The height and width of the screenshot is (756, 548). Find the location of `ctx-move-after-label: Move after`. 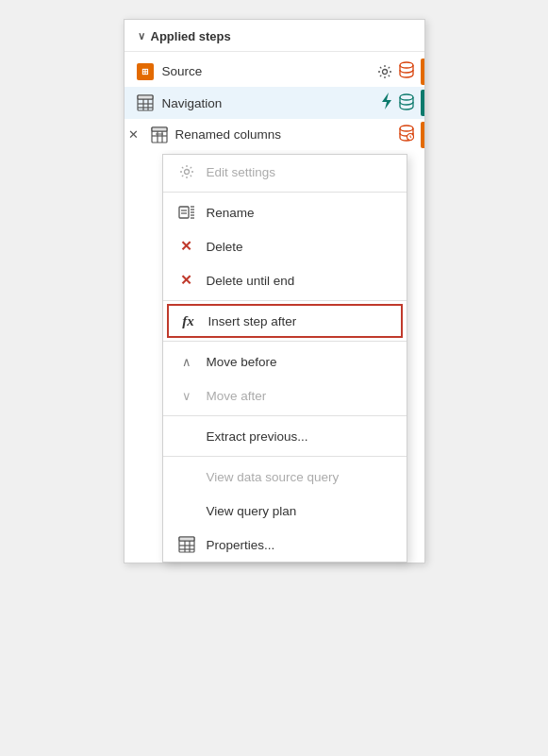

ctx-move-after-label: Move after is located at coordinates (237, 396).